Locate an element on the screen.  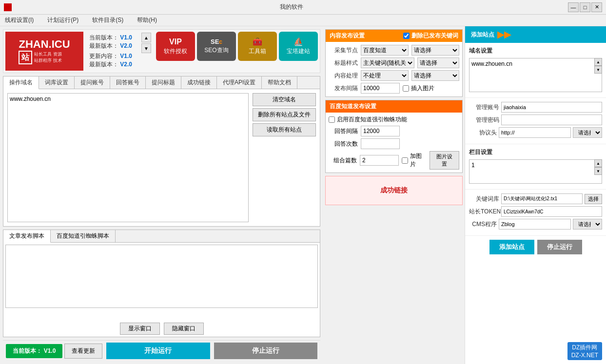
bottom-bar: 当前版本： V1.0 查看更新 开始运行 停止运行 is located at coordinates (162, 351).